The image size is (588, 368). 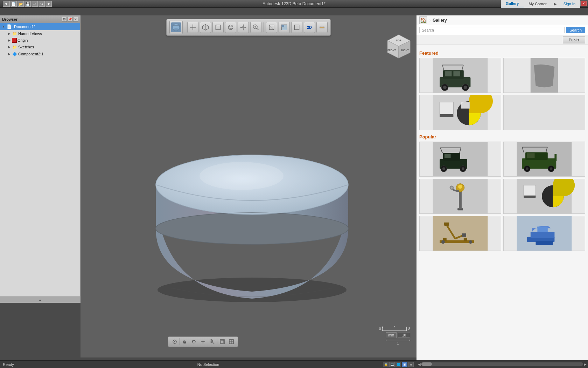 I want to click on redo-button: ↪, so click(x=42, y=4).